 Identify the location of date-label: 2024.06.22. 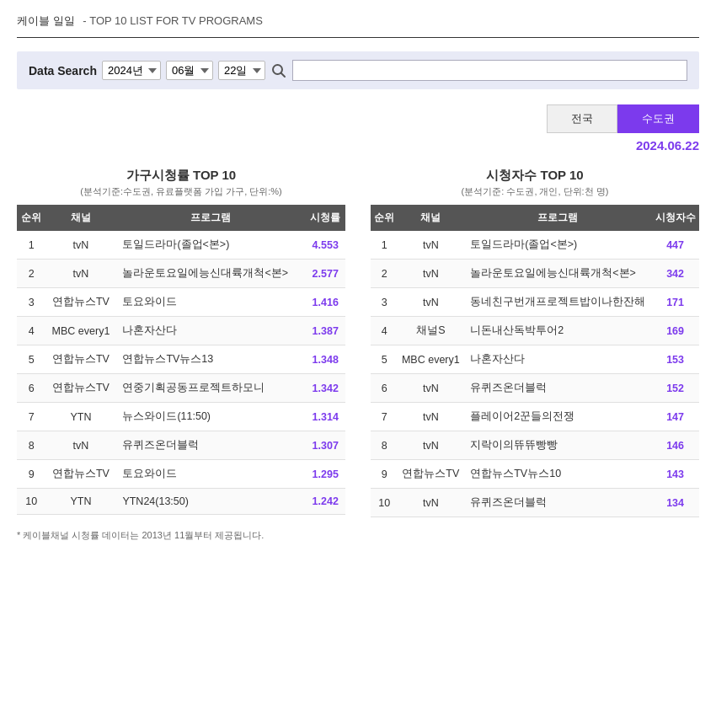
(358, 145).